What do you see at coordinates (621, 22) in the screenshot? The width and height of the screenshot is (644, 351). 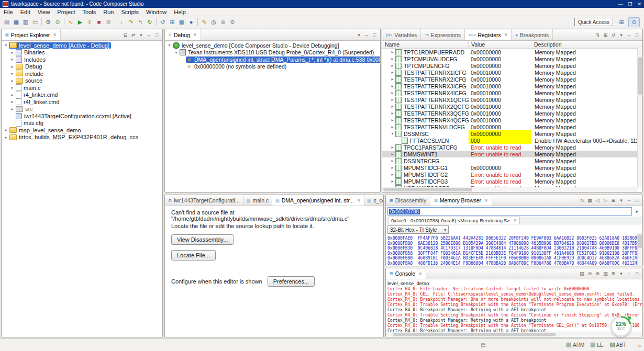 I see `perspective-edit-icon: ⊞` at bounding box center [621, 22].